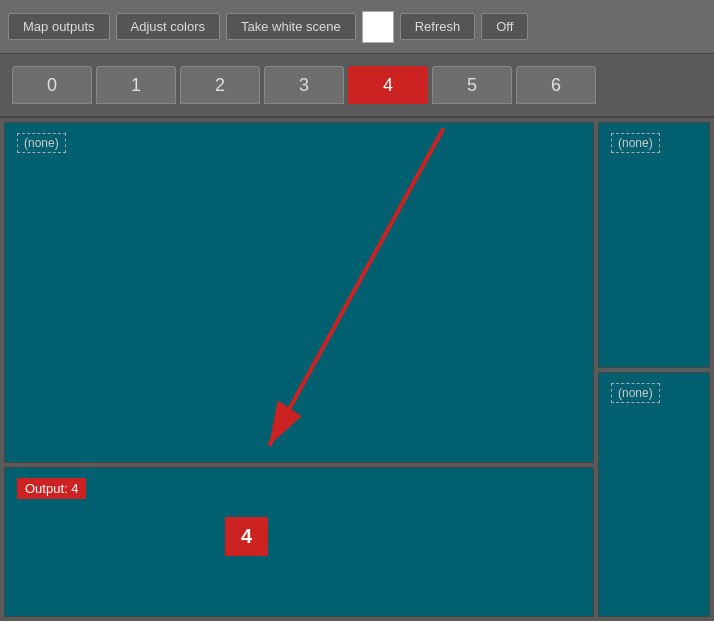 This screenshot has height=621, width=714. Describe the element at coordinates (59, 26) in the screenshot. I see `map-outputs-button: Map outputs` at that location.